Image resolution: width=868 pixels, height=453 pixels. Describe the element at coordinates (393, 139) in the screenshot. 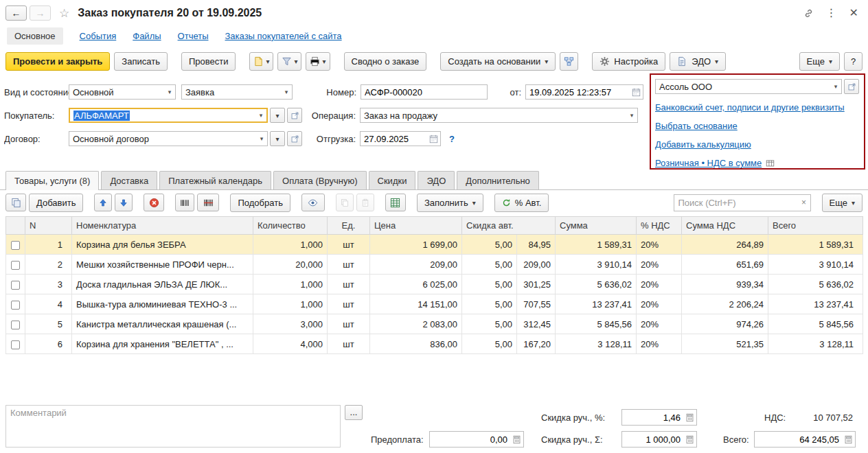

I see `shipment-date-input` at that location.